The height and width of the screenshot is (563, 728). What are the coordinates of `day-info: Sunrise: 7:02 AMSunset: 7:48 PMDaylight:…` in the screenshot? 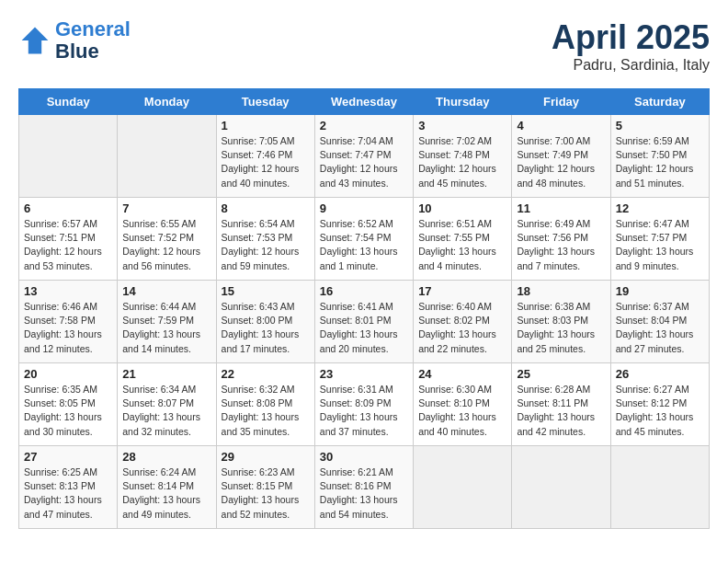 It's located at (462, 162).